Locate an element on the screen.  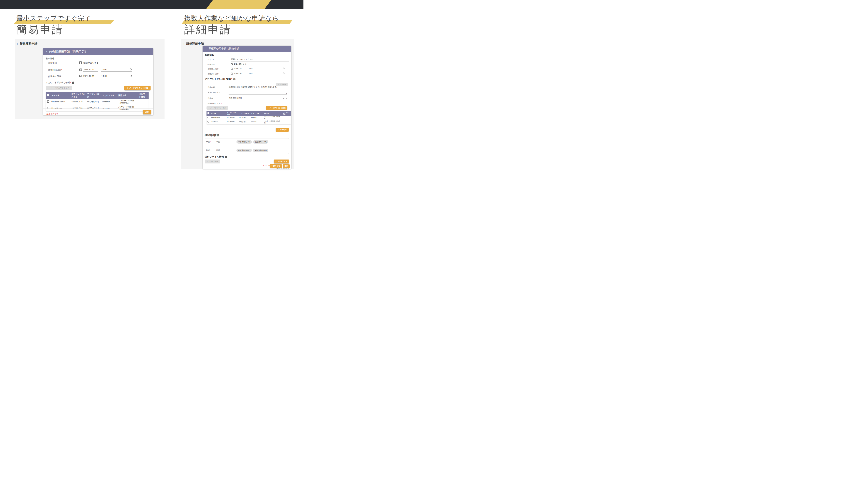
work-add-row: + 作業追加 is located at coordinates (247, 130).